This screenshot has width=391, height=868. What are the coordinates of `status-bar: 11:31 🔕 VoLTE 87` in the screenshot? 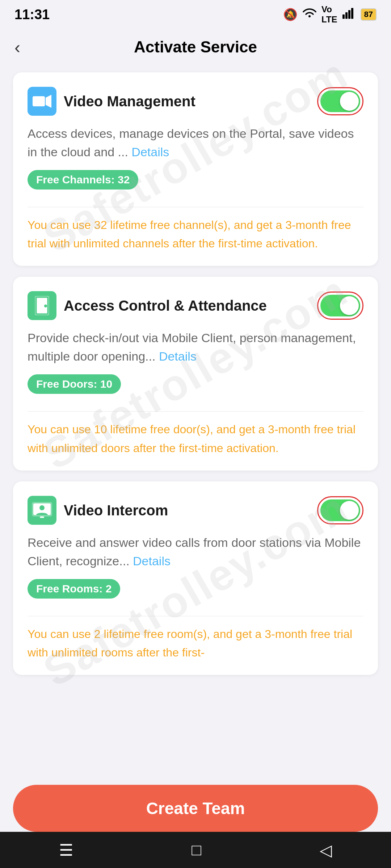 It's located at (196, 14).